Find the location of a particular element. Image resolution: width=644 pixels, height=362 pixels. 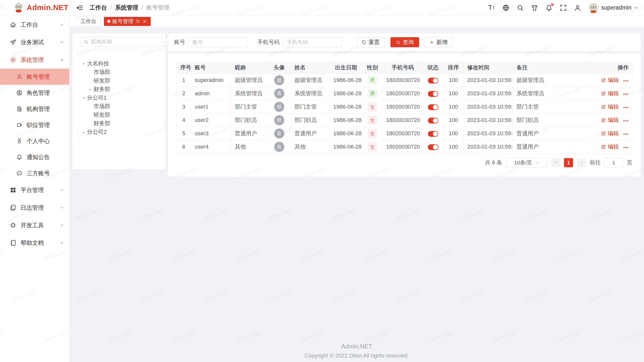

sidebar-item-0: 工作台 is located at coordinates (35, 25).